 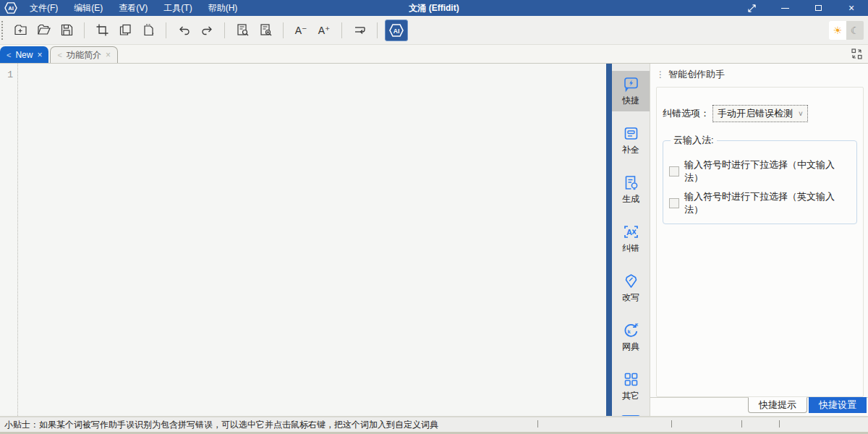 What do you see at coordinates (24, 55) in the screenshot?
I see `tab-label: New` at bounding box center [24, 55].